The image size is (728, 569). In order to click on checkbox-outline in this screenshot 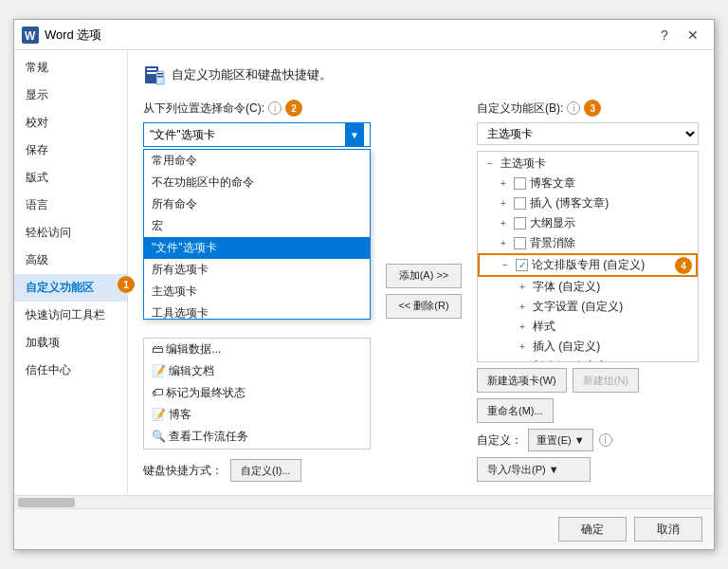, I will do `click(519, 224)`.